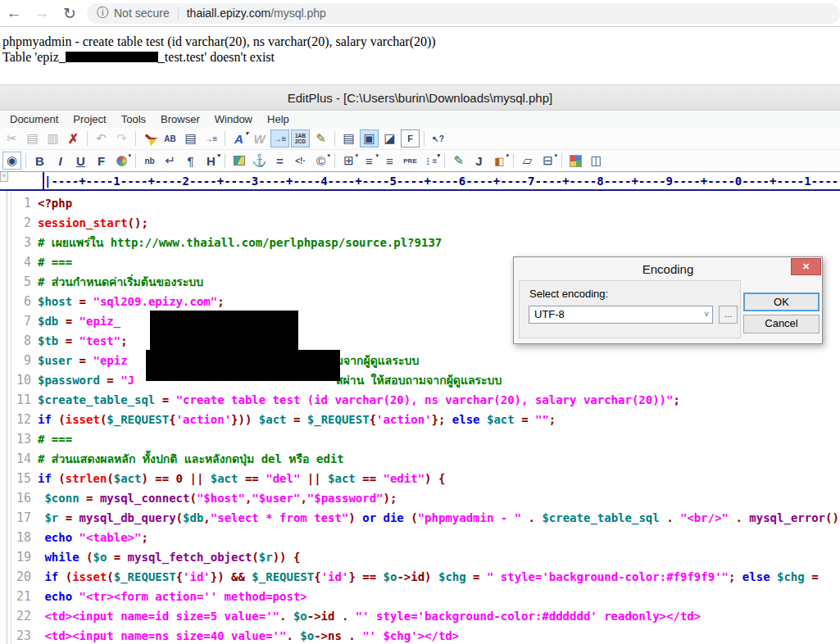 The height and width of the screenshot is (644, 840). Describe the element at coordinates (782, 302) in the screenshot. I see `ok-button: OK` at that location.